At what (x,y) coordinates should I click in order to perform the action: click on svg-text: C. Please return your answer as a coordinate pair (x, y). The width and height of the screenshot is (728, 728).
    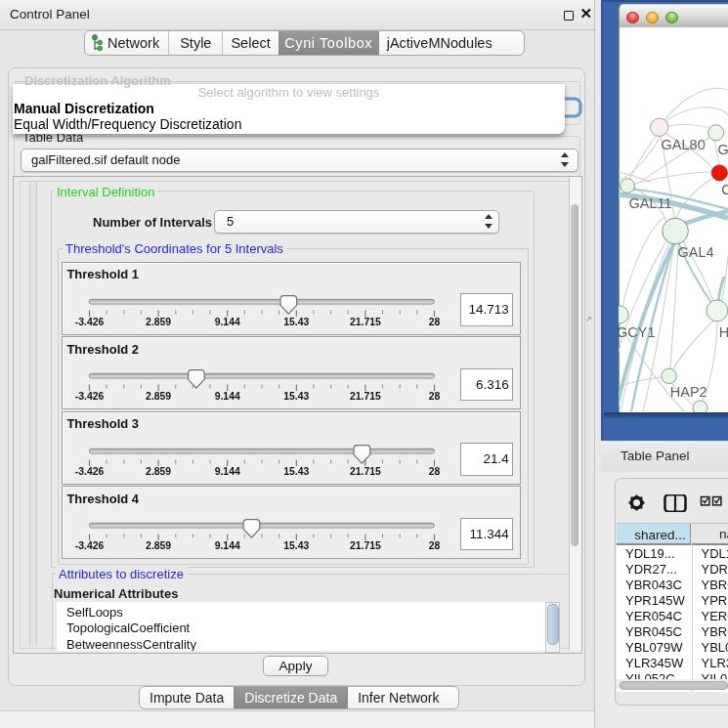
    Looking at the image, I should click on (725, 190).